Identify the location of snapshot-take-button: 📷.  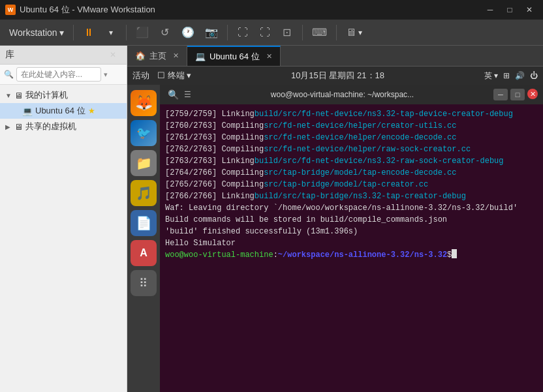
(211, 33).